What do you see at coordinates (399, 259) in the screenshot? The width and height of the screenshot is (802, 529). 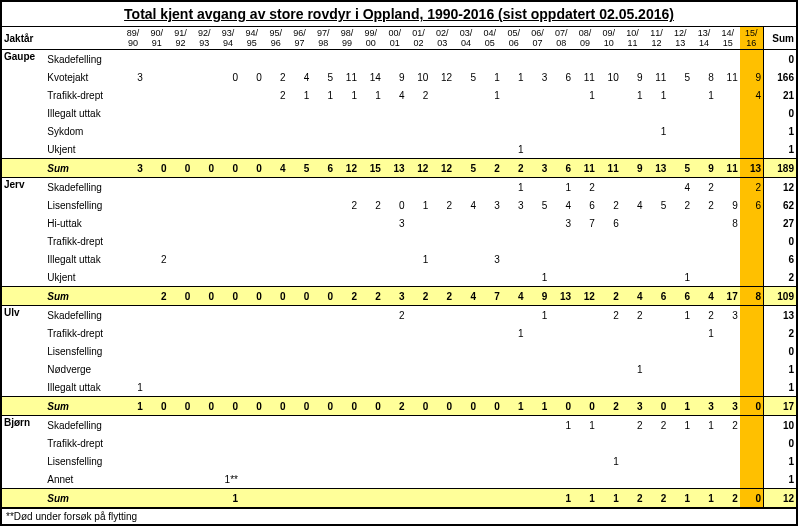 I see `data-row: Illegalt uttak2136` at bounding box center [399, 259].